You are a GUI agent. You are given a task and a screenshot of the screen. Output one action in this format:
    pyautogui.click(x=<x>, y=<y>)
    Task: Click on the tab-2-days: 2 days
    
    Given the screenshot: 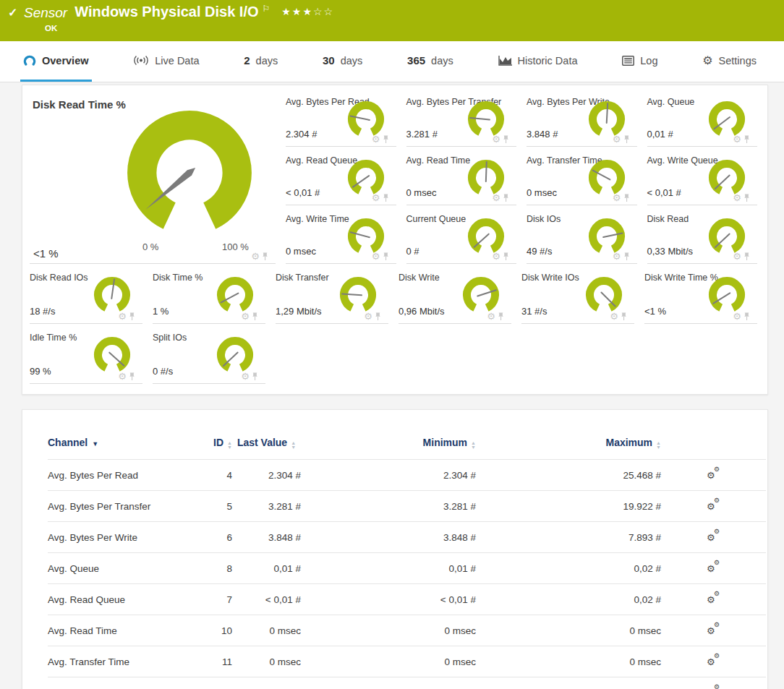 What is the action you would take?
    pyautogui.click(x=260, y=61)
    